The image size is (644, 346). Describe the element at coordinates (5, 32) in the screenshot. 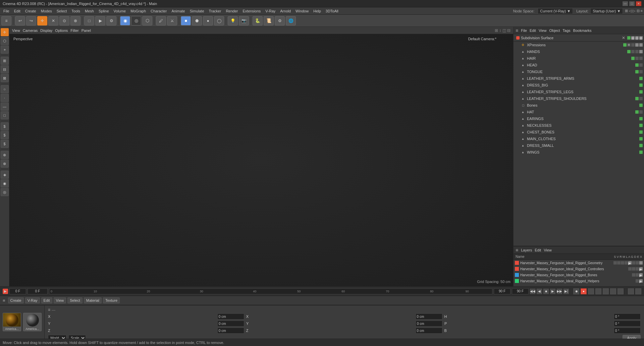

I see `lt-move-tool: ✛` at that location.